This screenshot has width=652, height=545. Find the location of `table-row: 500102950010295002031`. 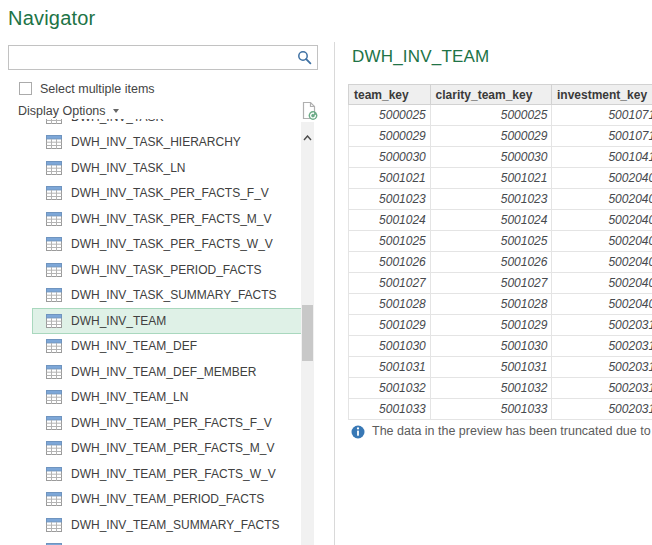

table-row: 500102950010295002031 is located at coordinates (500, 326).